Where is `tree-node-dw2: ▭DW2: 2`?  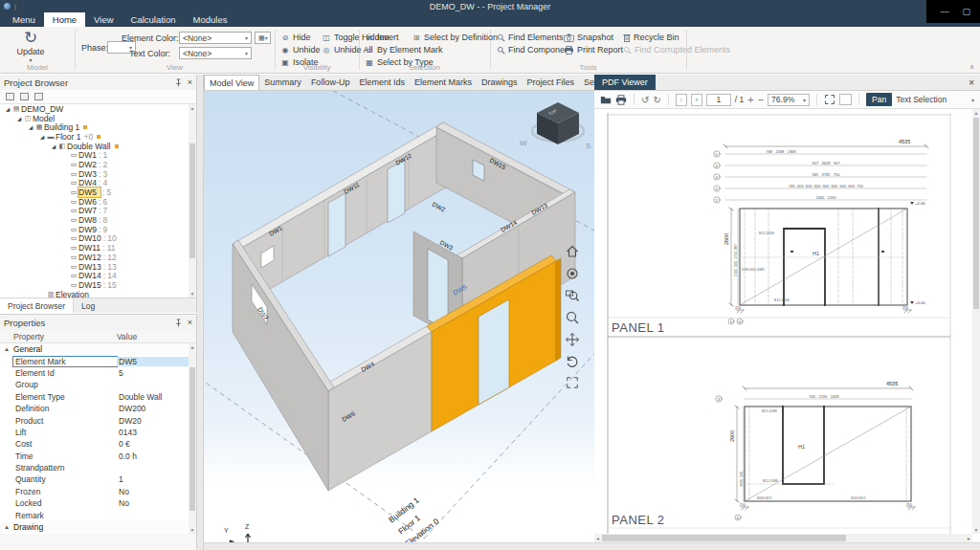 tree-node-dw2: ▭DW2: 2 is located at coordinates (98, 165).